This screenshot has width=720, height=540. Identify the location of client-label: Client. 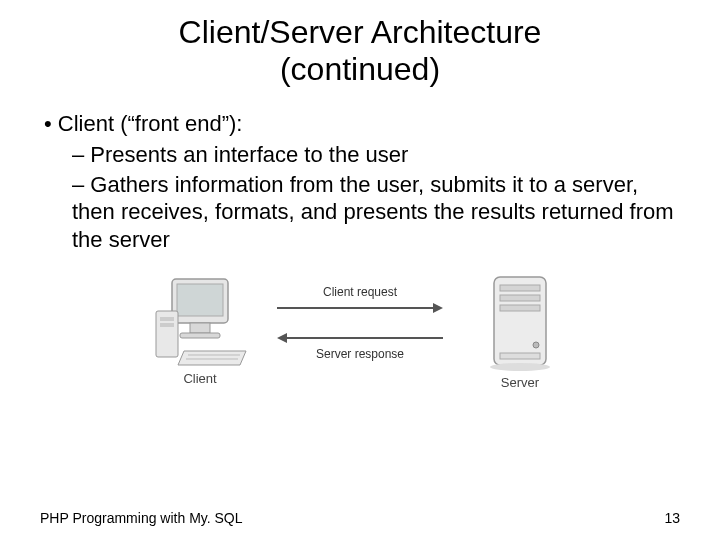
(200, 378).